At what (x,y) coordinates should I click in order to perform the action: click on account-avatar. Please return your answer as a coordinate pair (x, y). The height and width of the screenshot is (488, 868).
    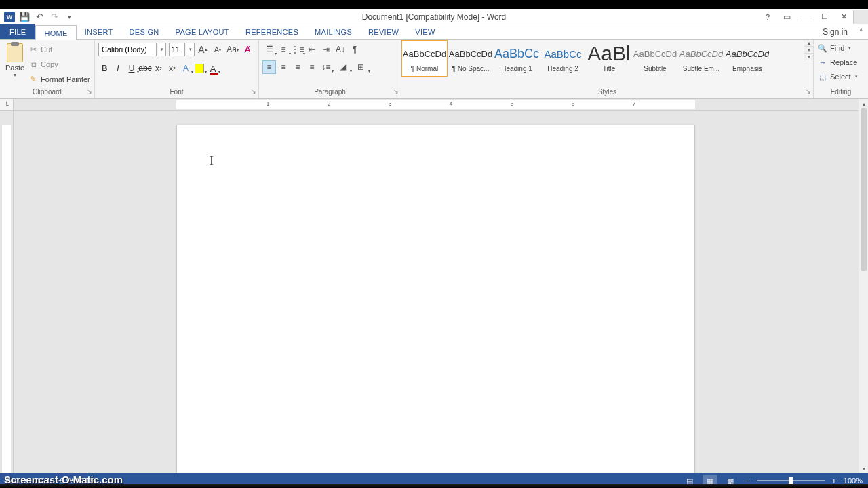
    Looking at the image, I should click on (861, 17).